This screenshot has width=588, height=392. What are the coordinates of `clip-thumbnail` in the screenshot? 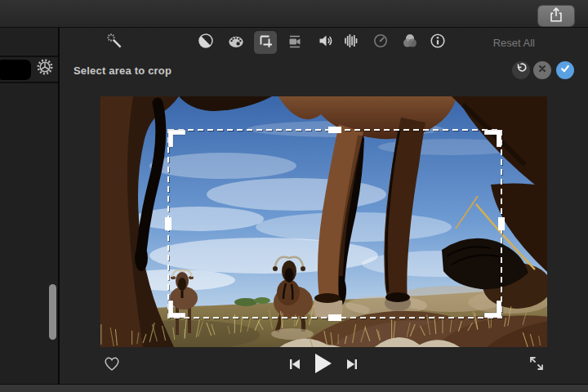 It's located at (16, 70).